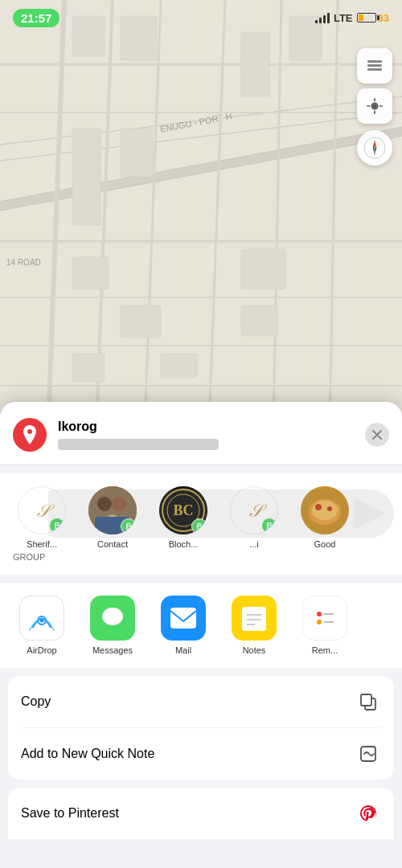 This screenshot has width=402, height=868. What do you see at coordinates (42, 625) in the screenshot?
I see `app-item-airdrop: AirDrop` at bounding box center [42, 625].